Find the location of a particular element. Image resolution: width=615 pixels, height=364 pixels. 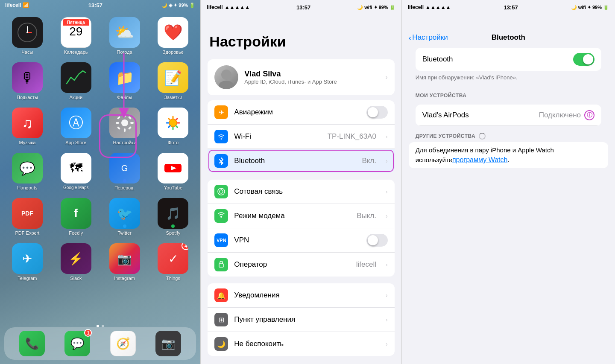

notifications-icon: 🔔 is located at coordinates (221, 295).